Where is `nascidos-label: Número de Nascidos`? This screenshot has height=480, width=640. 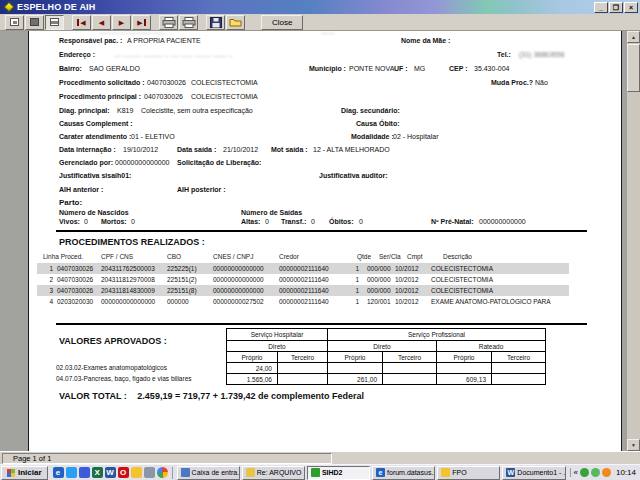
nascidos-label: Número de Nascidos is located at coordinates (94, 213).